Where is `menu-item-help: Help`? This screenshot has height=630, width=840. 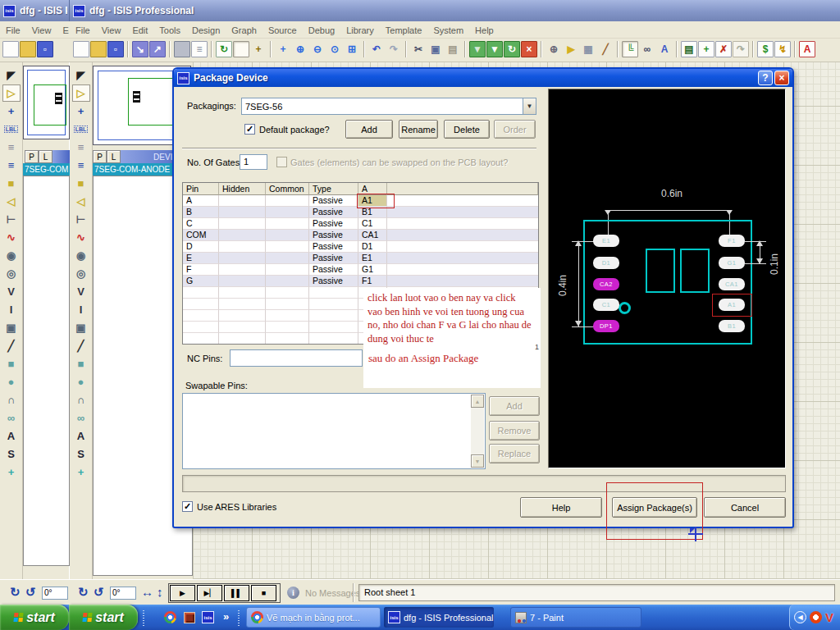
menu-item-help: Help is located at coordinates (484, 30).